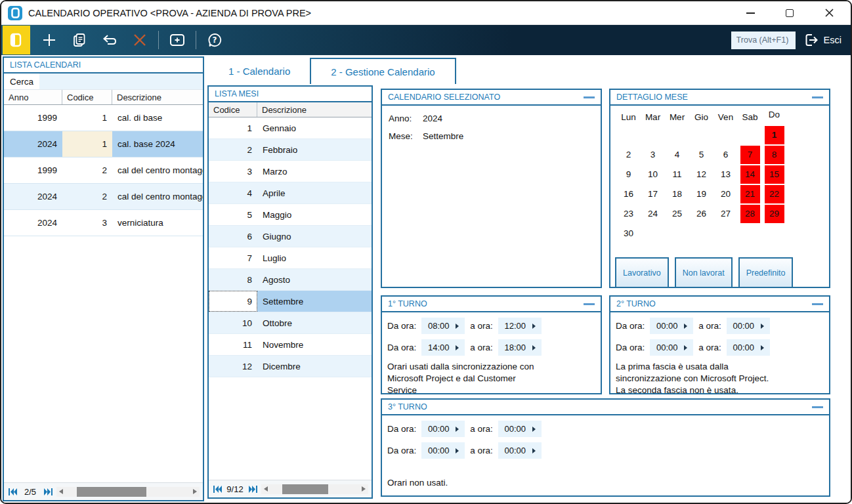 The height and width of the screenshot is (504, 852). What do you see at coordinates (775, 175) in the screenshot?
I see `day-cell: 15` at bounding box center [775, 175].